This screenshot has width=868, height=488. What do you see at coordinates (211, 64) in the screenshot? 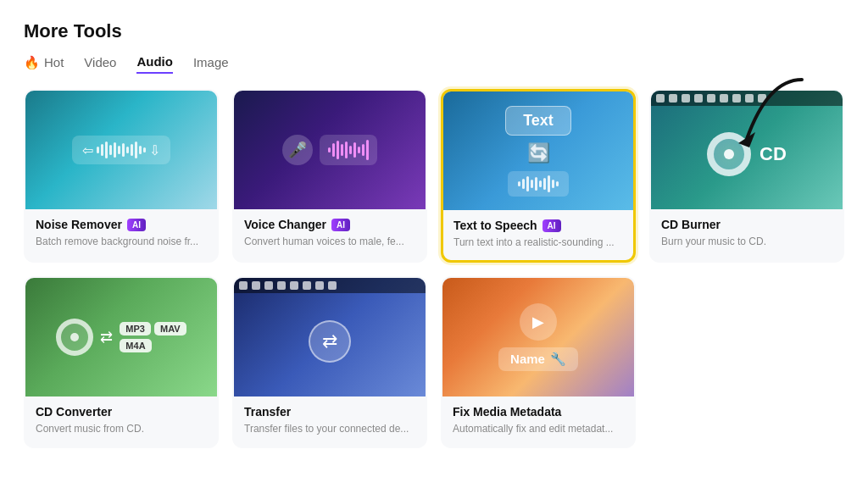
I see `tab-image: Image` at bounding box center [211, 64].